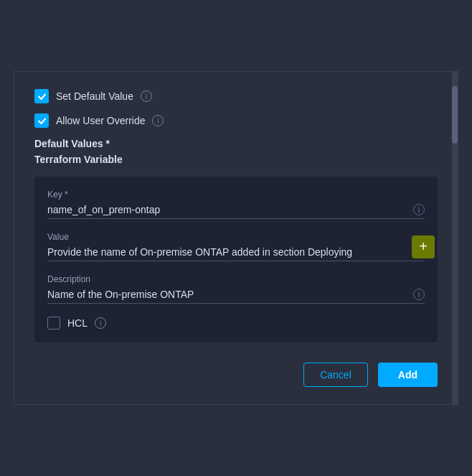 The height and width of the screenshot is (476, 472). I want to click on description-field-group: Description i, so click(236, 289).